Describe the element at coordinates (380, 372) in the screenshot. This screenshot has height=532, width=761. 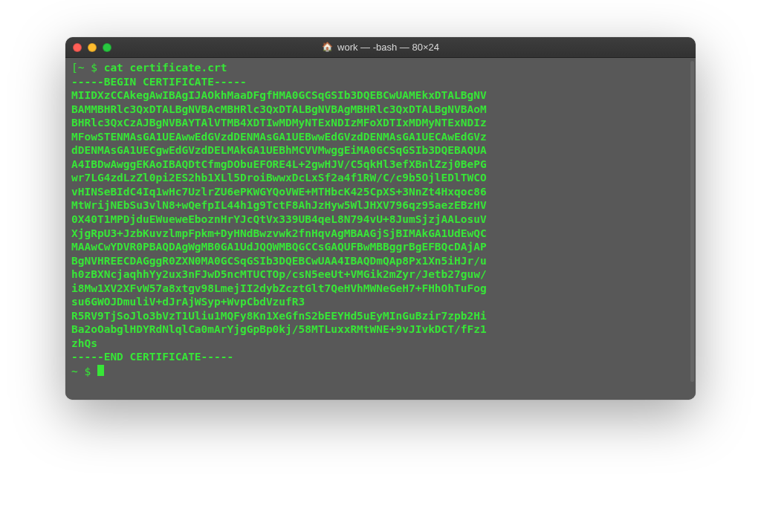
I see `prompt-line-2: ~ $` at that location.